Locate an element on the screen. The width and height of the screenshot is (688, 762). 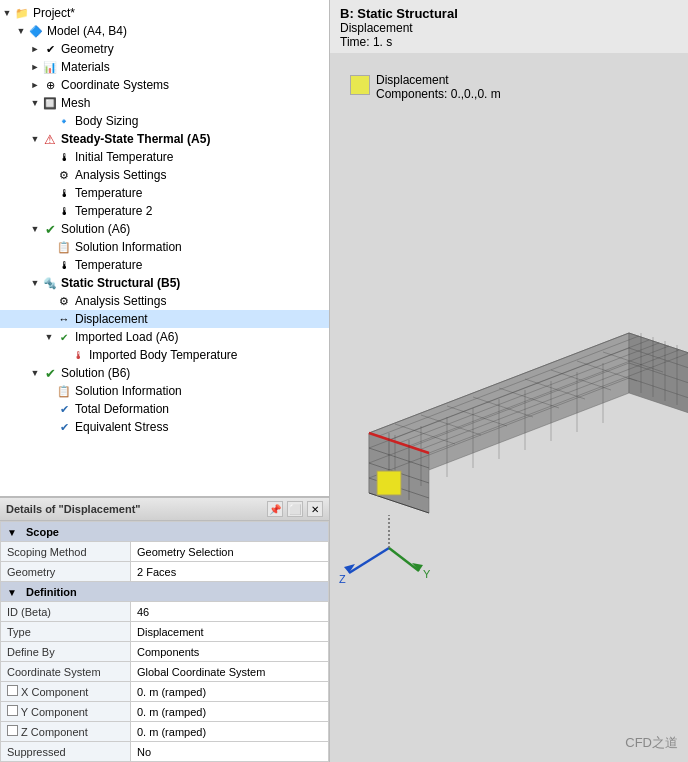
expander-materials: ► is located at coordinates (35, 67).